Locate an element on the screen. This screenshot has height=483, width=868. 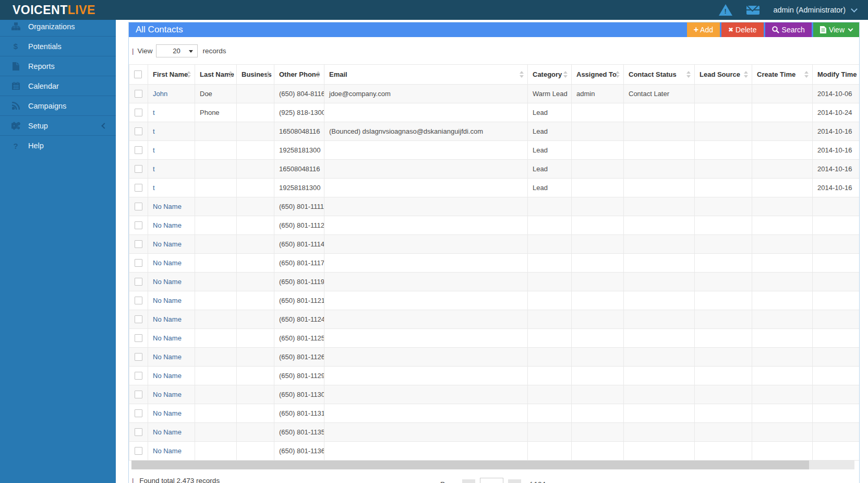
sidebar-item-help: ? Help is located at coordinates (58, 146).